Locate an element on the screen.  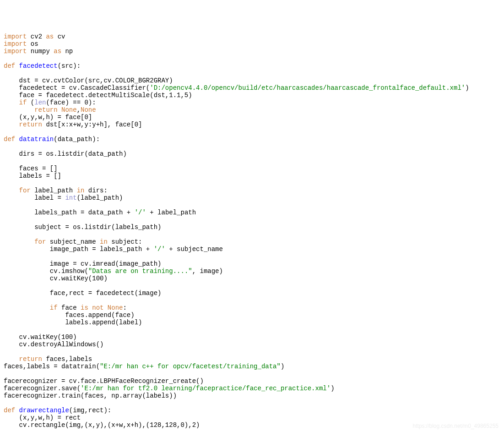
token: subject_name is located at coordinates (73, 242).